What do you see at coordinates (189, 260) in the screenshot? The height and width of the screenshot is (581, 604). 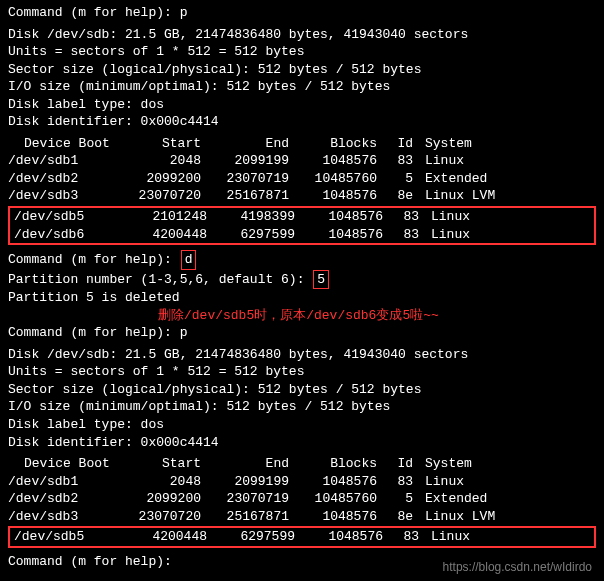 I see `delete-cmd-box: d` at bounding box center [189, 260].